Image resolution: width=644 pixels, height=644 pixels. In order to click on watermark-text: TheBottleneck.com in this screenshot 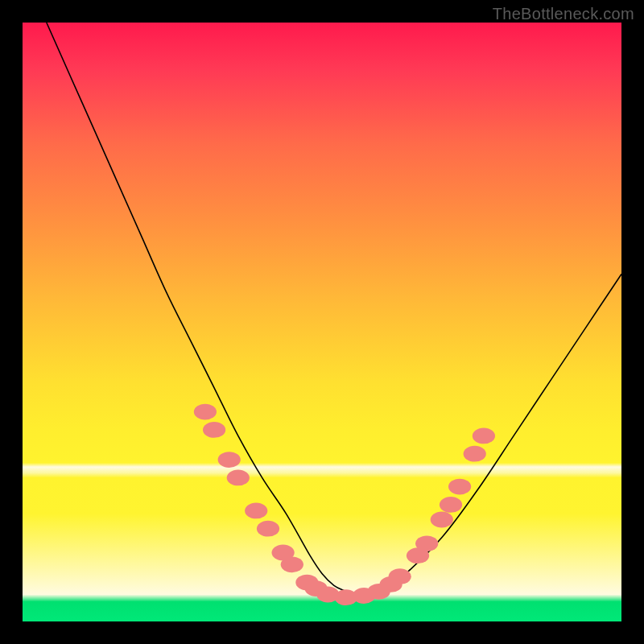, I will do `click(564, 14)`.